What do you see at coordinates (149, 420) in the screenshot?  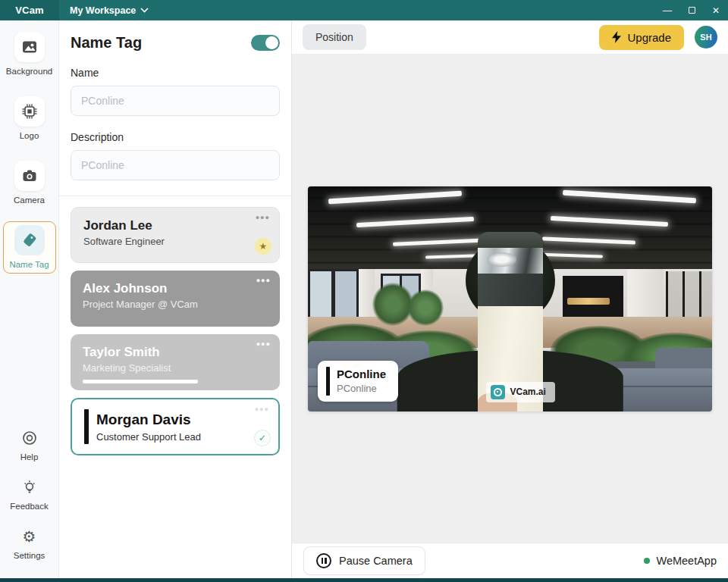 I see `card-name: Morgan Davis` at bounding box center [149, 420].